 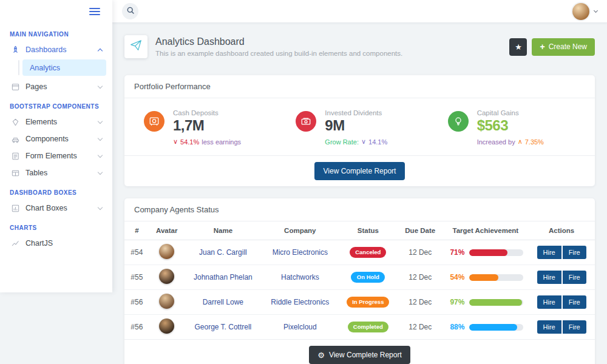 What do you see at coordinates (56, 50) in the screenshot?
I see `sidebar-item-dashboards: Dashboards` at bounding box center [56, 50].